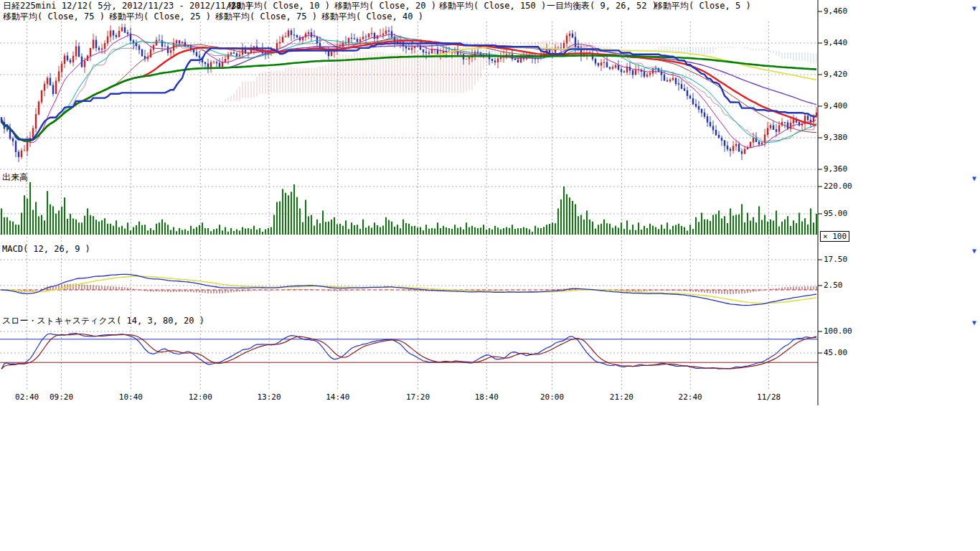  I want to click on volume-panel-label: 出来高, so click(15, 177).